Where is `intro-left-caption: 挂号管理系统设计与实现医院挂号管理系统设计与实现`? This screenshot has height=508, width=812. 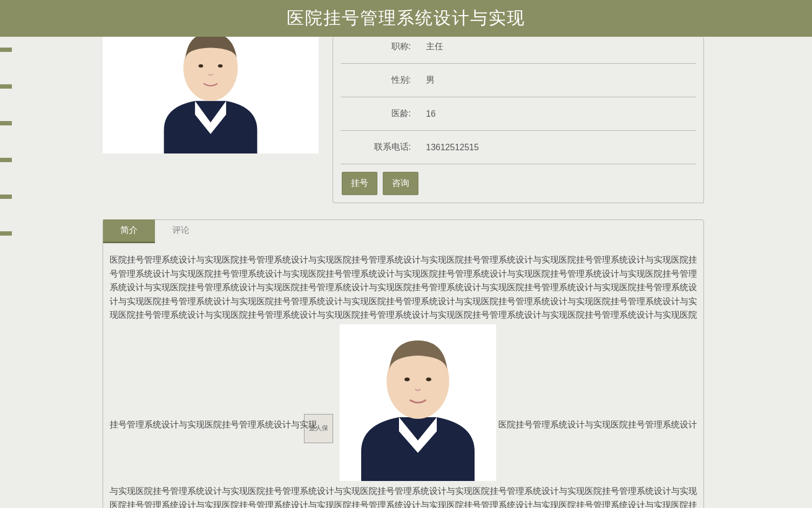
intro-left-caption: 挂号管理系统设计与实现医院挂号管理系统设计与实现 is located at coordinates (213, 425).